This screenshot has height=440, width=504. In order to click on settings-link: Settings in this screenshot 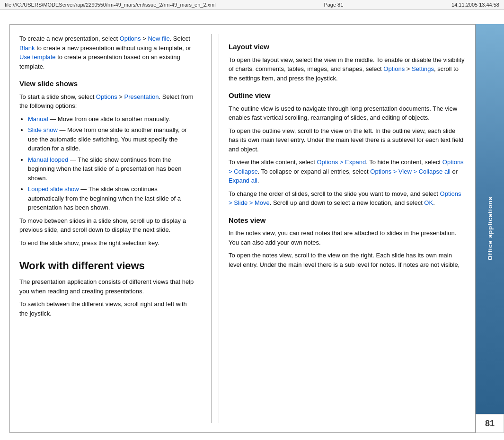, I will do `click(423, 69)`.